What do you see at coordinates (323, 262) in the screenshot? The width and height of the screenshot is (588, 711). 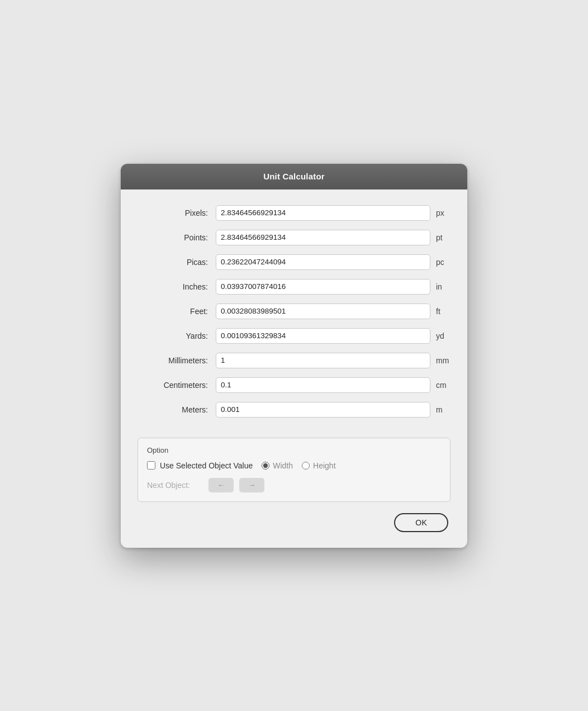 I see `picas-input` at bounding box center [323, 262].